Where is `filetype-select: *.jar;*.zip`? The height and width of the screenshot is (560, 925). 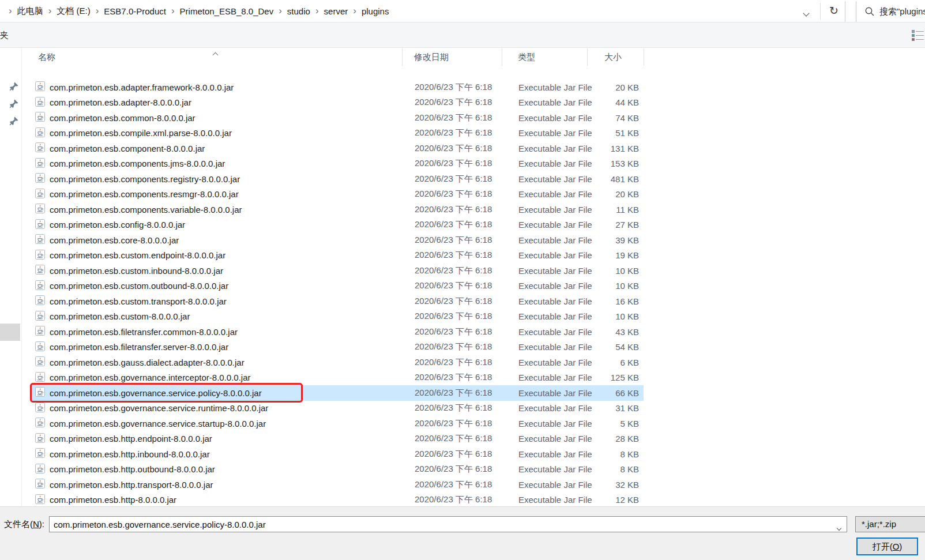
filetype-select: *.jar;*.zip is located at coordinates (890, 524).